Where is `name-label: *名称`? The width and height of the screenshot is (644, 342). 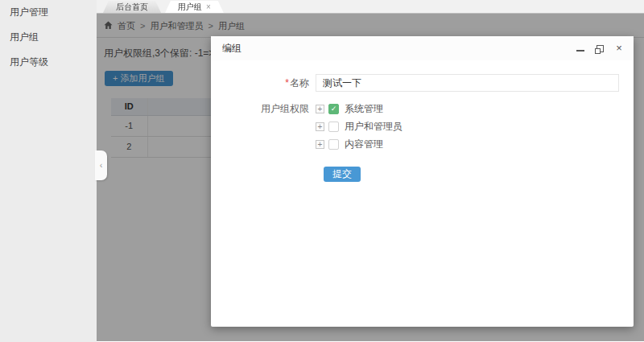 name-label: *名称 is located at coordinates (263, 83).